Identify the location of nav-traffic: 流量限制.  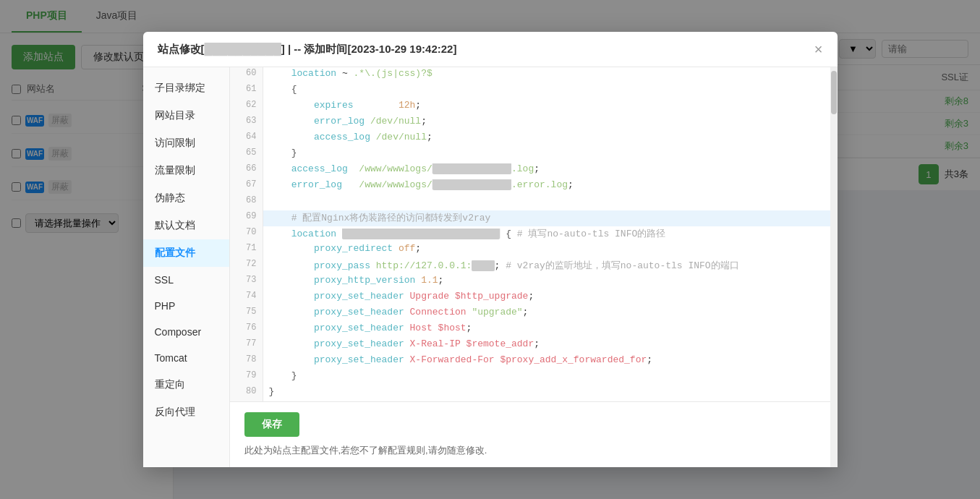
(187, 171).